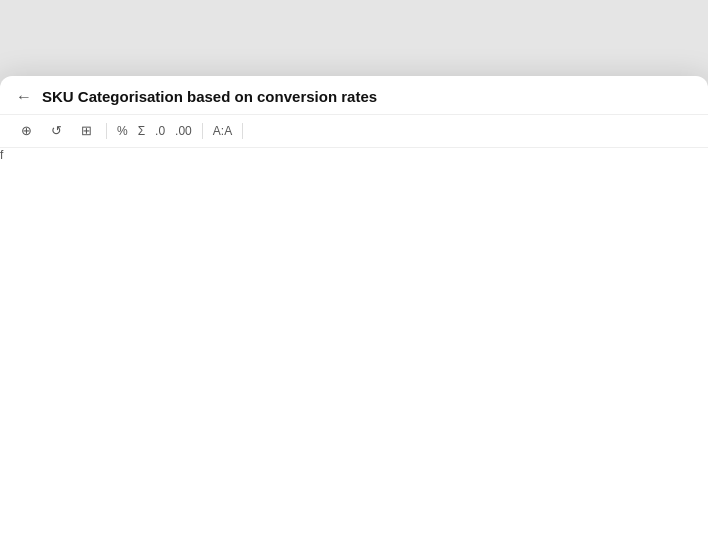 Image resolution: width=708 pixels, height=535 pixels. Describe the element at coordinates (354, 96) in the screenshot. I see `title-bar: ← SKU Categorisation based on conversion…` at that location.